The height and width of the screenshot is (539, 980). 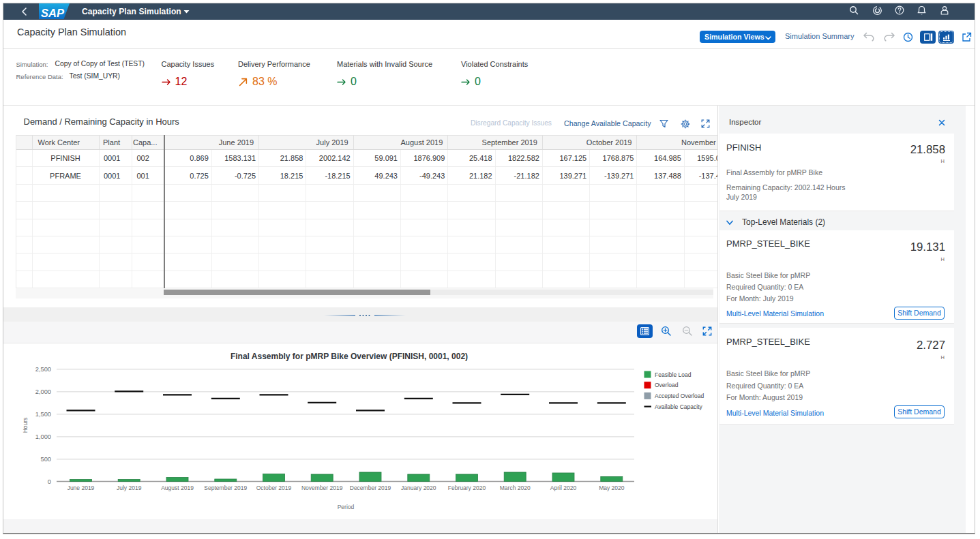 I want to click on svg-text: 500, so click(x=46, y=459).